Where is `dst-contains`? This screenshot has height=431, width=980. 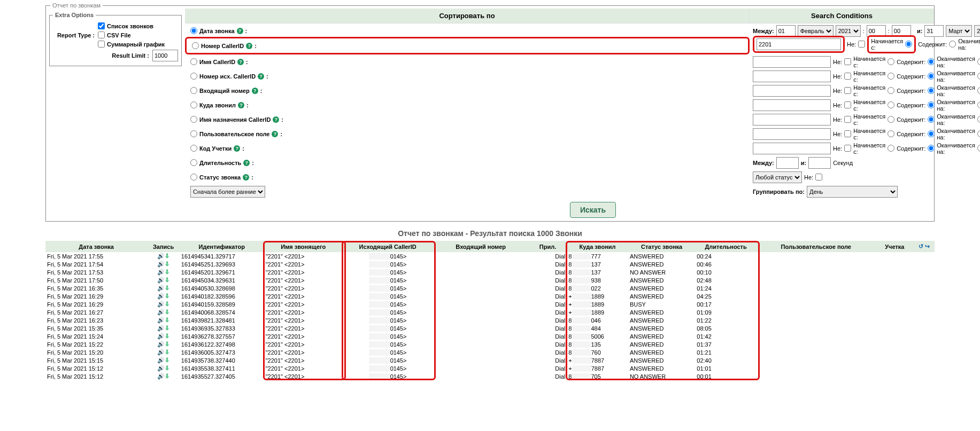 dst-contains is located at coordinates (931, 105).